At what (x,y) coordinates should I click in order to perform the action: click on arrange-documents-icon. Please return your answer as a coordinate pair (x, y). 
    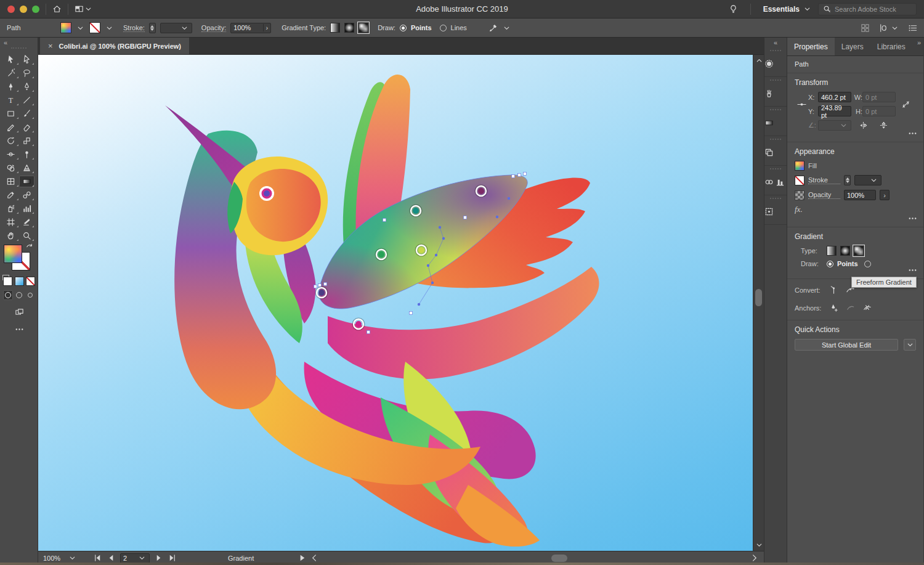
    Looking at the image, I should click on (883, 28).